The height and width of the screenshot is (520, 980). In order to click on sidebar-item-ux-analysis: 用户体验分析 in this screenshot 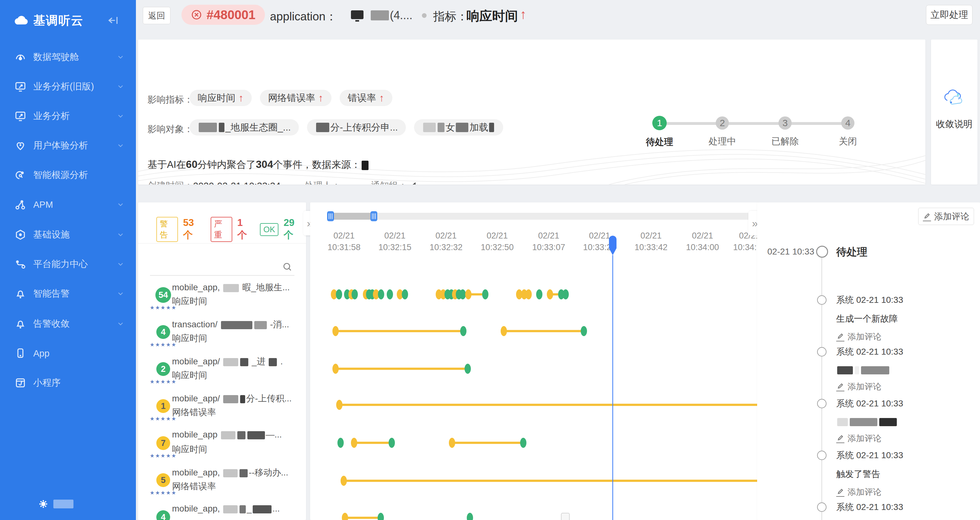, I will do `click(68, 145)`.